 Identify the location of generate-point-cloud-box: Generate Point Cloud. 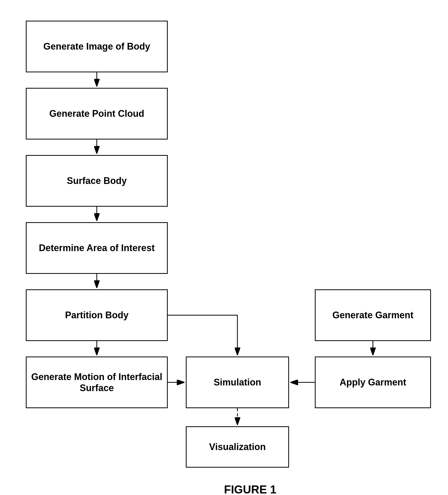
(97, 114).